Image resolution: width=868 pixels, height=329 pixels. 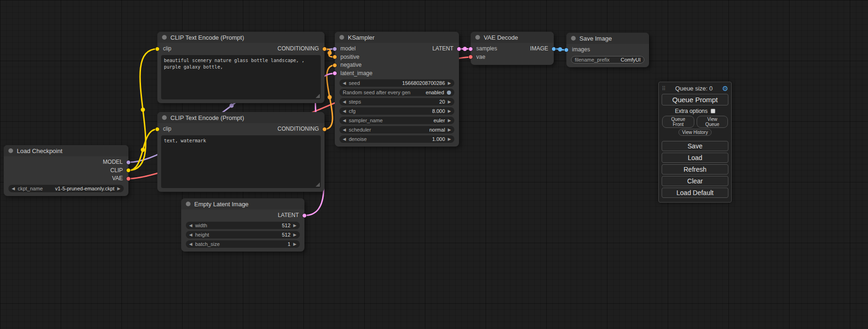 I want to click on view-history-button: View History, so click(x=695, y=133).